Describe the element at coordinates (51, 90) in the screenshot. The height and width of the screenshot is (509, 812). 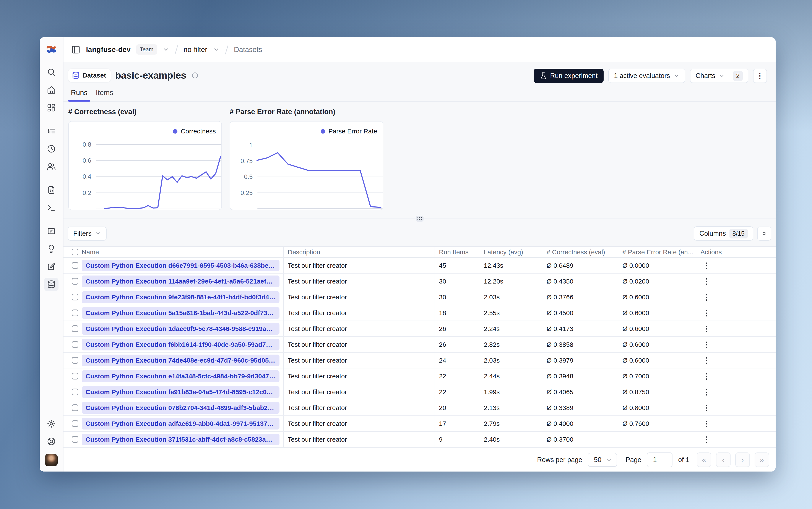
I see `home-icon` at that location.